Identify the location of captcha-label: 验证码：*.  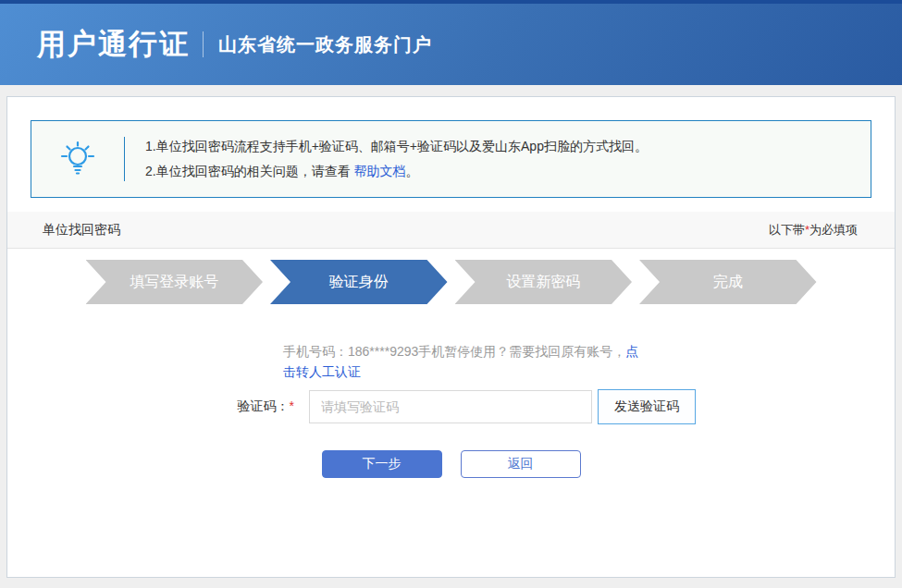
(158, 407).